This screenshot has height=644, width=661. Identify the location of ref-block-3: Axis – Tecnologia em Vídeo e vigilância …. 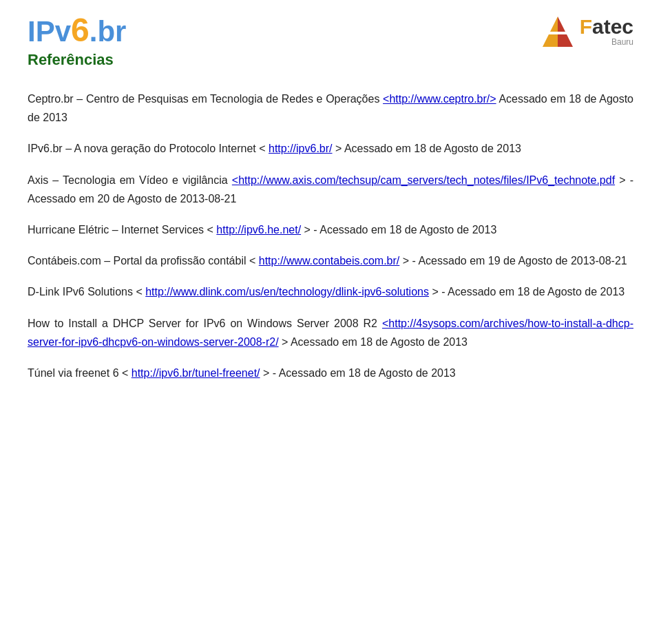
(330, 189).